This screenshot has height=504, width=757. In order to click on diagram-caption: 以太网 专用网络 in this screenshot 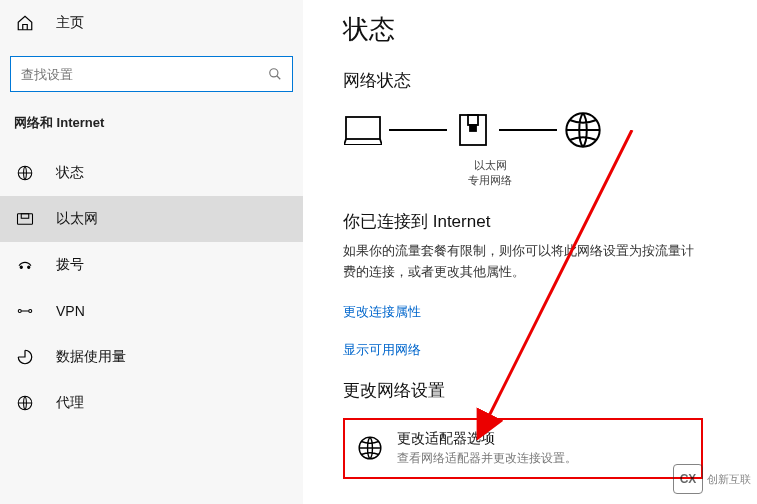, I will do `click(490, 173)`.